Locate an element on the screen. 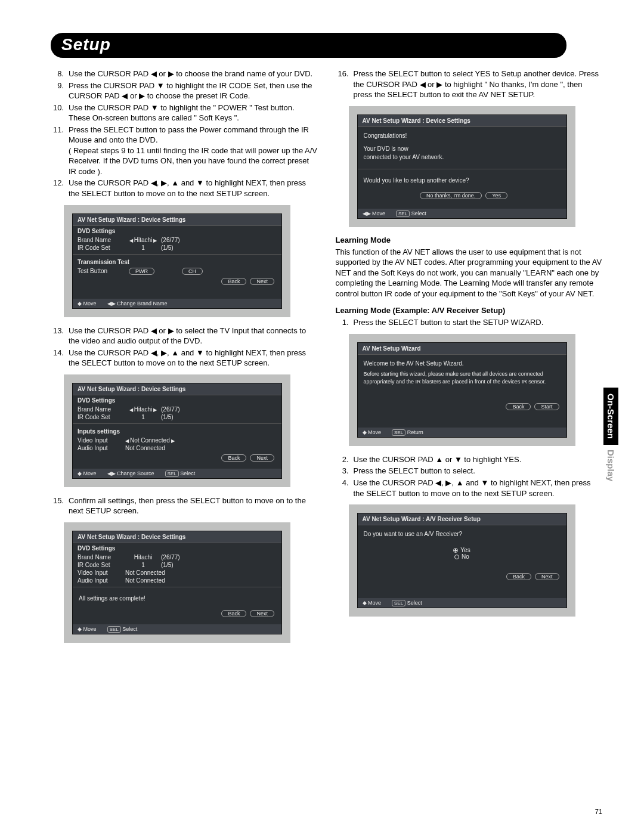 The height and width of the screenshot is (833, 644). steps-8-12: 8.Use the CURSOR PAD ◀ or ▶ to choose th… is located at coordinates (184, 134).